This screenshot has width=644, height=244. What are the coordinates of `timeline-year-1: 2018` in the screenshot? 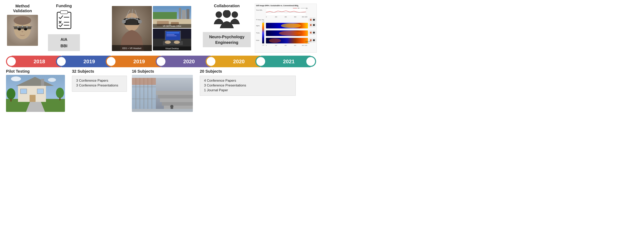 It's located at (40, 62).